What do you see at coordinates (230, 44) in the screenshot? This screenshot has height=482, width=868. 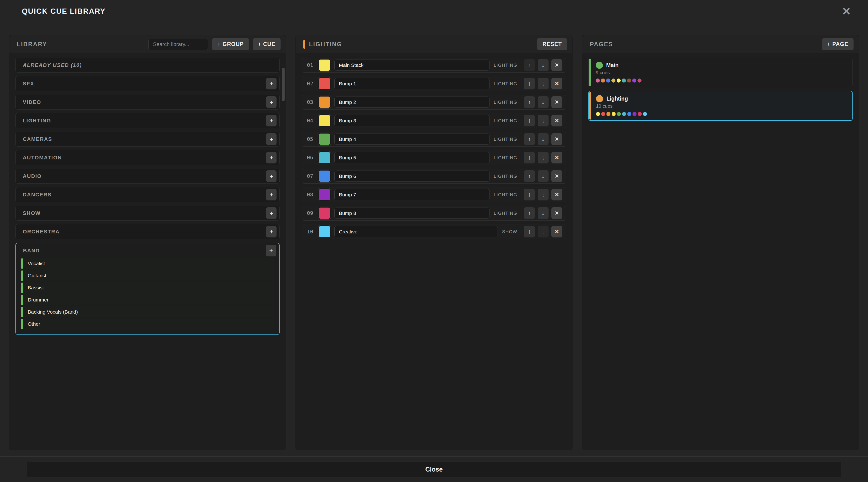 I see `add-group-button: + GROUP` at bounding box center [230, 44].